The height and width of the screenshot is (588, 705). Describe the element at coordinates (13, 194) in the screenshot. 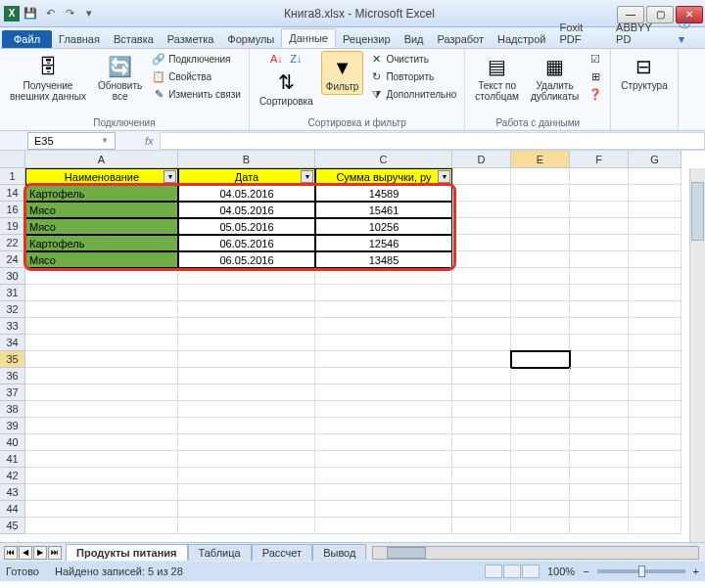

I see `row-header: 14` at that location.